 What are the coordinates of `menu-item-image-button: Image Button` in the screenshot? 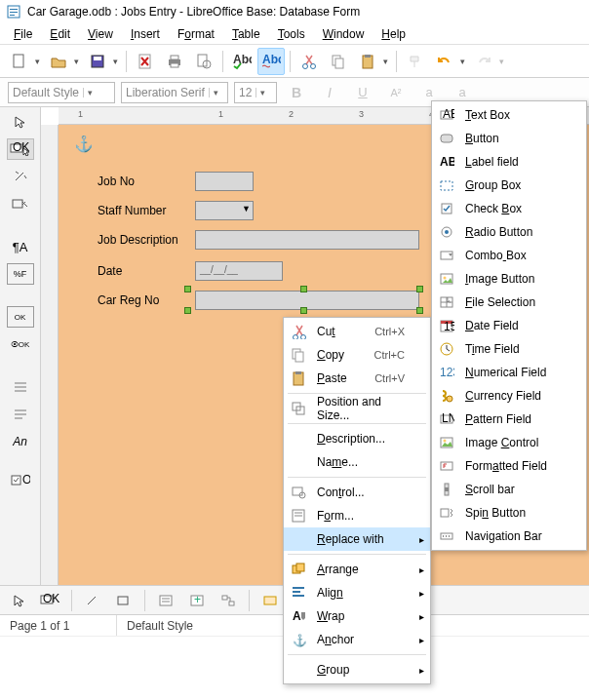 It's located at (509, 279).